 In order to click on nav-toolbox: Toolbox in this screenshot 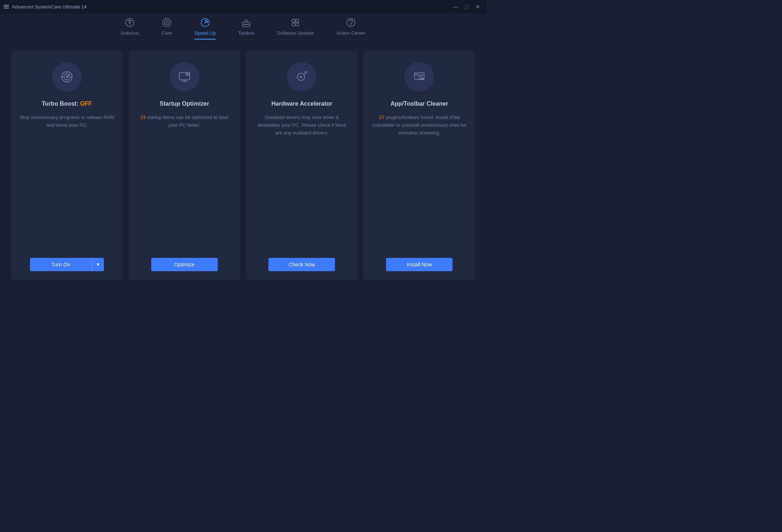, I will do `click(246, 28)`.